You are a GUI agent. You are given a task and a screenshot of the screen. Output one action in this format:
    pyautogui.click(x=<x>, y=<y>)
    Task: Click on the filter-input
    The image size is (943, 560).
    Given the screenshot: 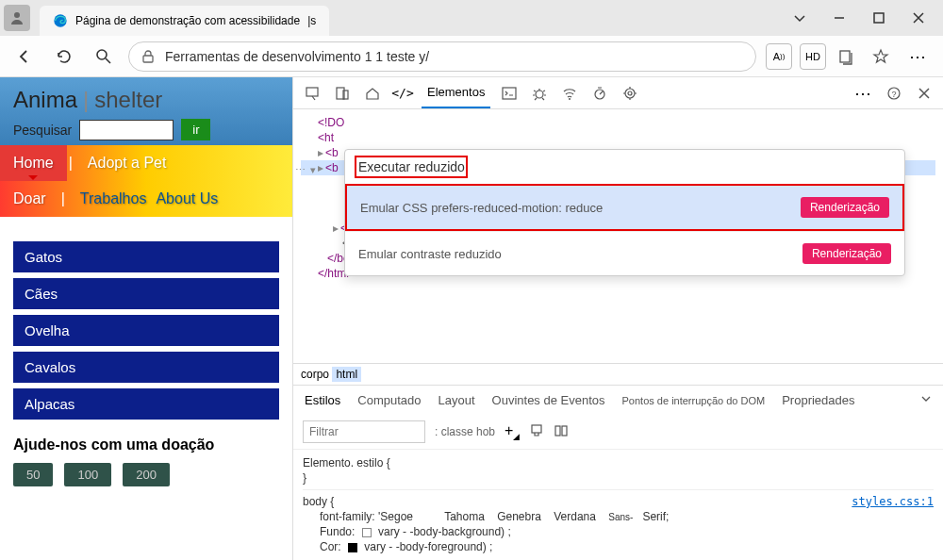 What is the action you would take?
    pyautogui.click(x=364, y=432)
    